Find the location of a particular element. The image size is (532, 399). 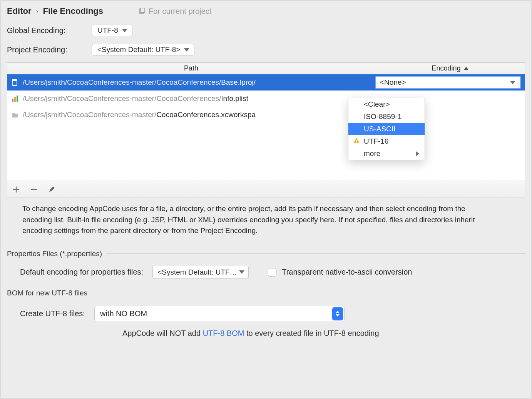

scope-hint-text: For current project is located at coordinates (180, 12).